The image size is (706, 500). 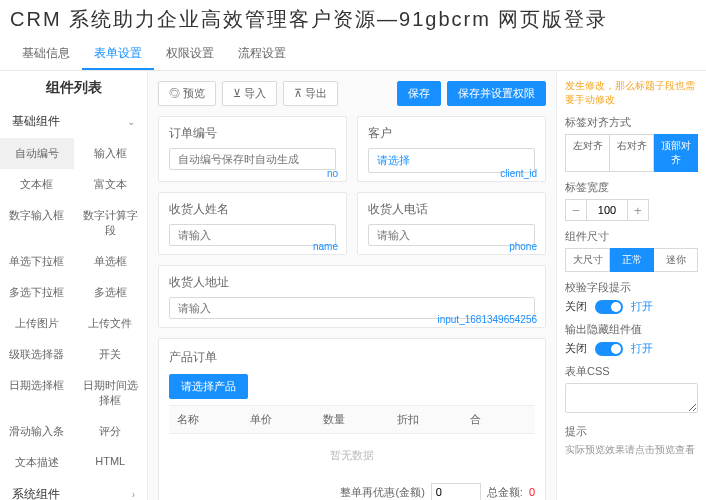 I want to click on export-button: ⊼ 导出, so click(x=310, y=94).